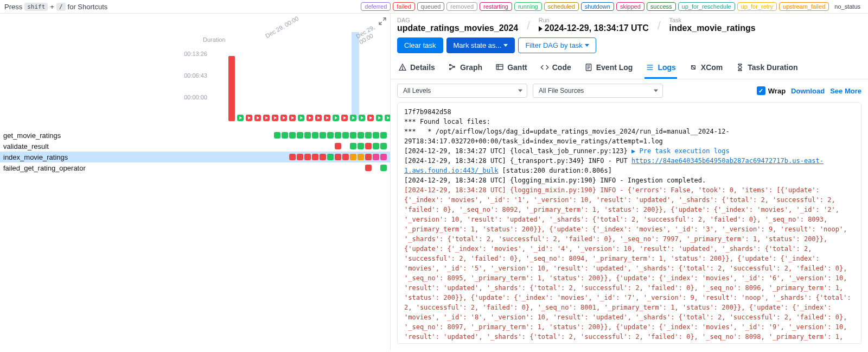 This screenshot has height=352, width=868. Describe the element at coordinates (195, 157) in the screenshot. I see `task-row-index_movie_ratings: index_movie_ratings` at that location.